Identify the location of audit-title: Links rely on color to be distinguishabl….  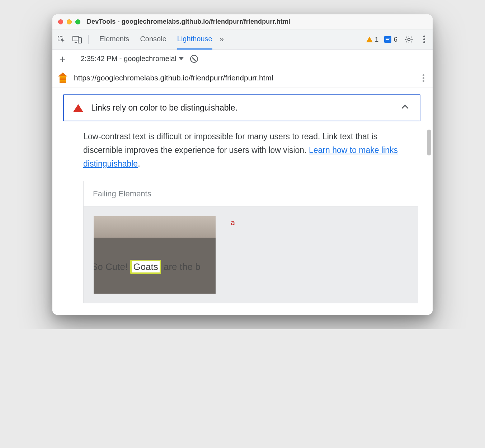
(243, 108).